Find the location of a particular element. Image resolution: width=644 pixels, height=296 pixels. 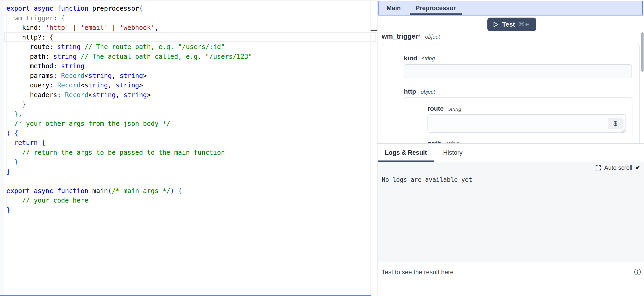

code-line: }, is located at coordinates (130, 114).